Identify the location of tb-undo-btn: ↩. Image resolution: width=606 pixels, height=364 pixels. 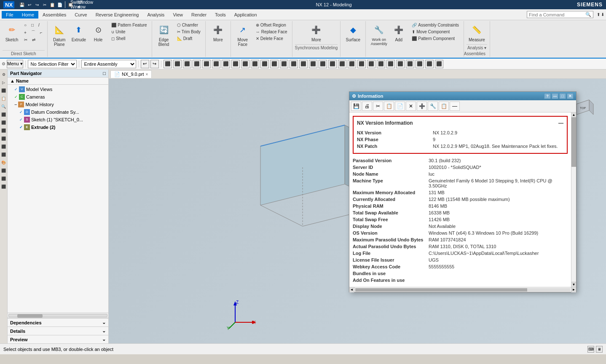
(145, 64).